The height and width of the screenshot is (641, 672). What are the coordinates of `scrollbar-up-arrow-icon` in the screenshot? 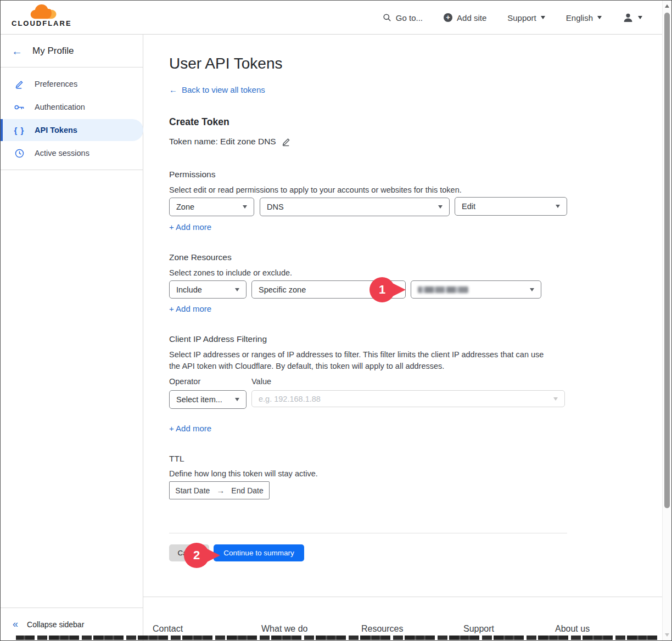 It's located at (667, 6).